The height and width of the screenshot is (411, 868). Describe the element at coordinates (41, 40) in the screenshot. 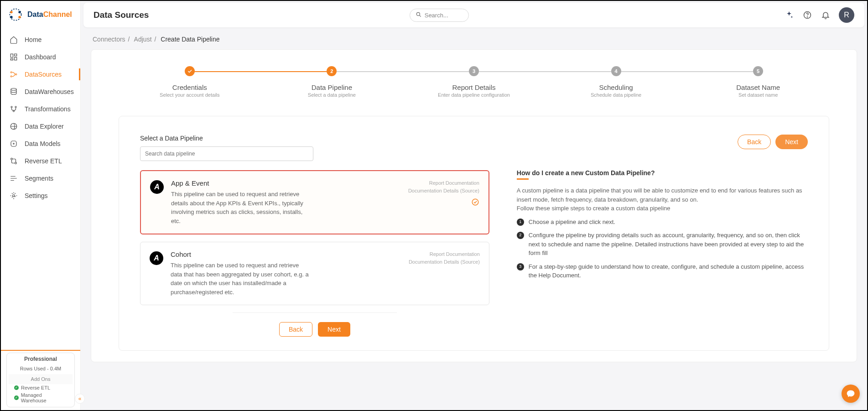

I see `sidebar-item-home: Home` at that location.